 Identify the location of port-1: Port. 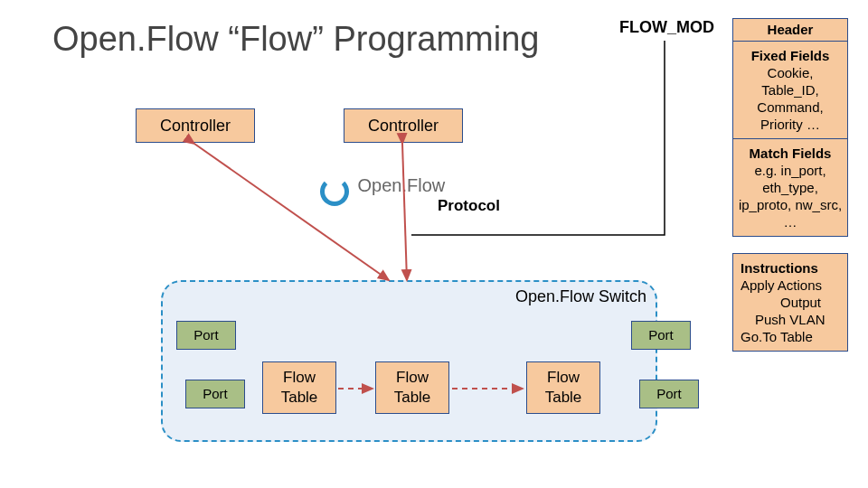
(206, 335).